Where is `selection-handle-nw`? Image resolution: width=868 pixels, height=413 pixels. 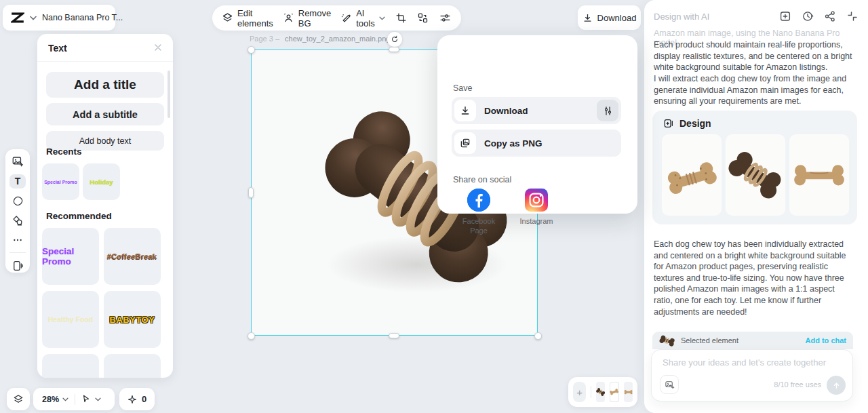
selection-handle-nw is located at coordinates (251, 50).